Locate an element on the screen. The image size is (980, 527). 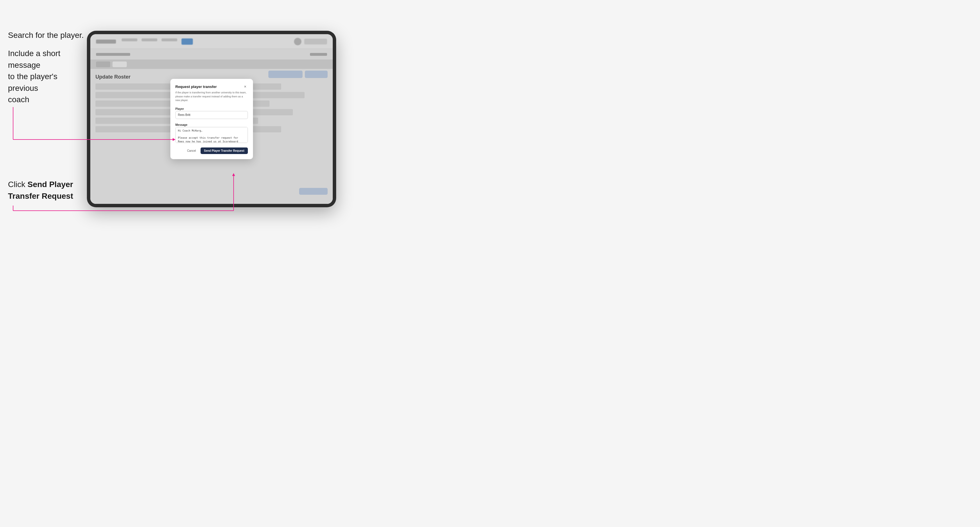
annotation-click-bold: Send PlayerTransfer Request is located at coordinates (40, 190).